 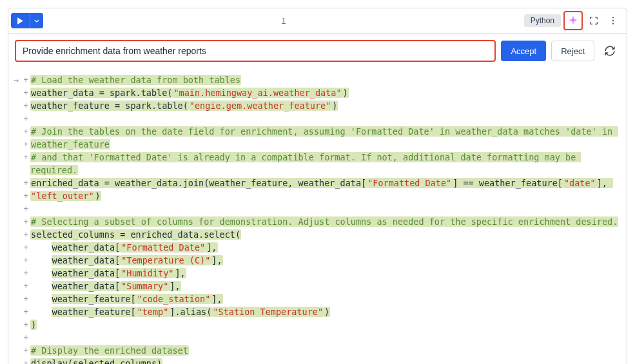 I want to click on code-text: # and that 'Formatted Date' is already i…, so click(x=326, y=164).